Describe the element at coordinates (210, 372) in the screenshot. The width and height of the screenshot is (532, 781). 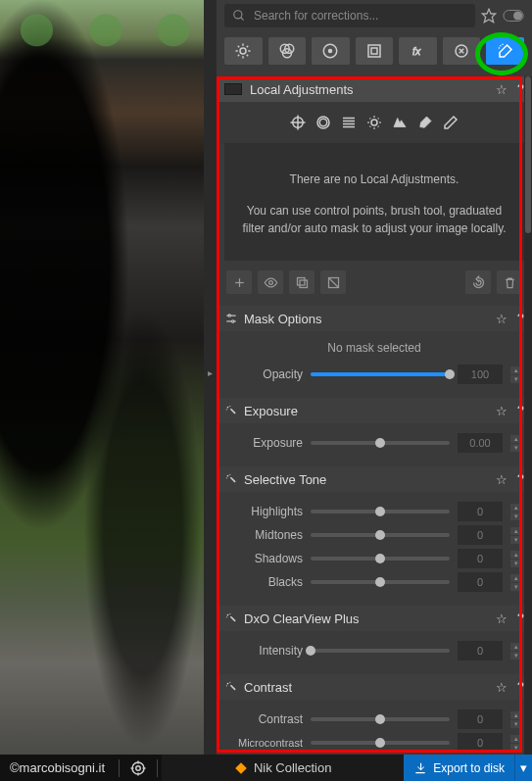
I see `panel-collapse-handle: ▸` at that location.